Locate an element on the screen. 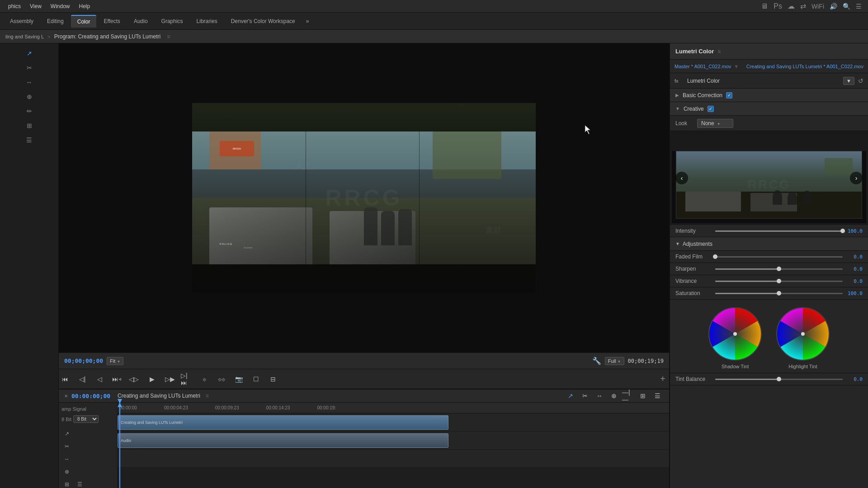 The image size is (868, 488). menu-graphics: phics is located at coordinates (14, 6).